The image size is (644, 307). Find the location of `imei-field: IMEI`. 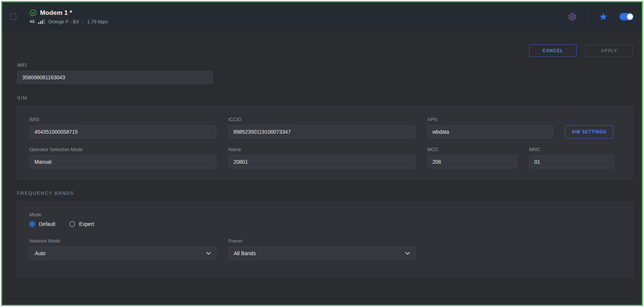

imei-field: IMEI is located at coordinates (115, 73).